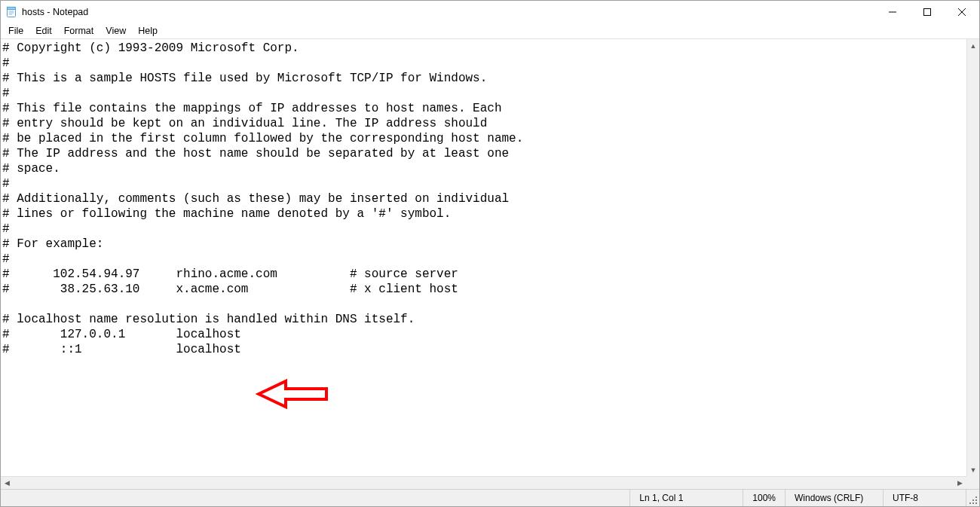 The width and height of the screenshot is (980, 507). Describe the element at coordinates (116, 31) in the screenshot. I see `menu-view: View` at that location.